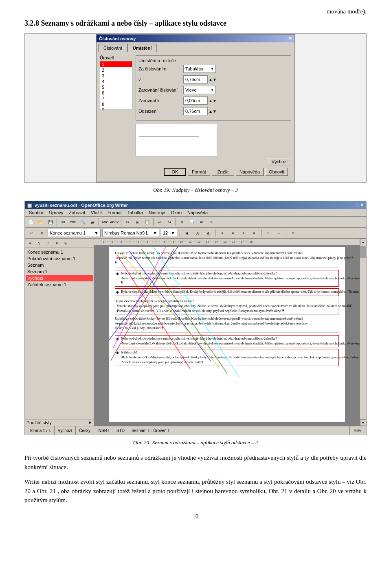 The image size is (391, 588). What do you see at coordinates (127, 222) in the screenshot?
I see `toolbar-cut: ✂` at bounding box center [127, 222].